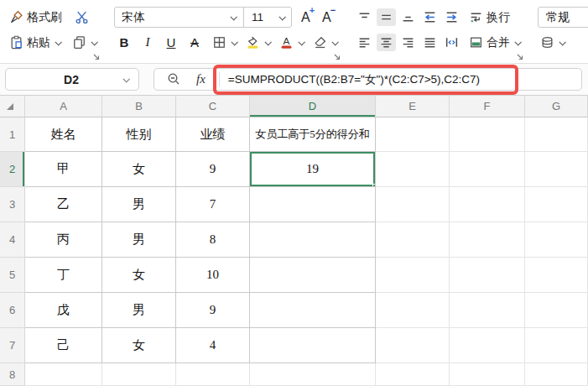  Describe the element at coordinates (413, 240) in the screenshot. I see `cell-E4` at that location.